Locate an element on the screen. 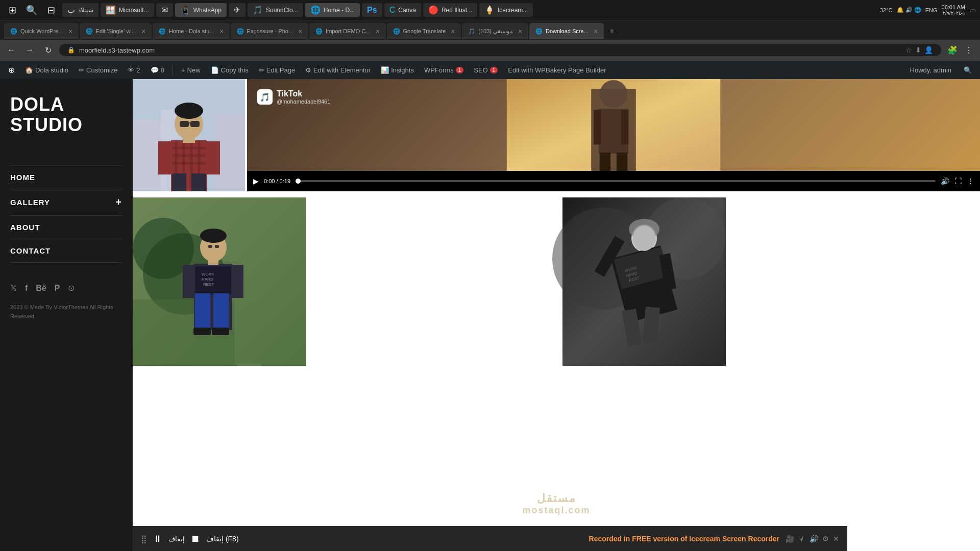 The height and width of the screenshot is (551, 980). browser-menu-icon: ⋮ is located at coordinates (969, 50).